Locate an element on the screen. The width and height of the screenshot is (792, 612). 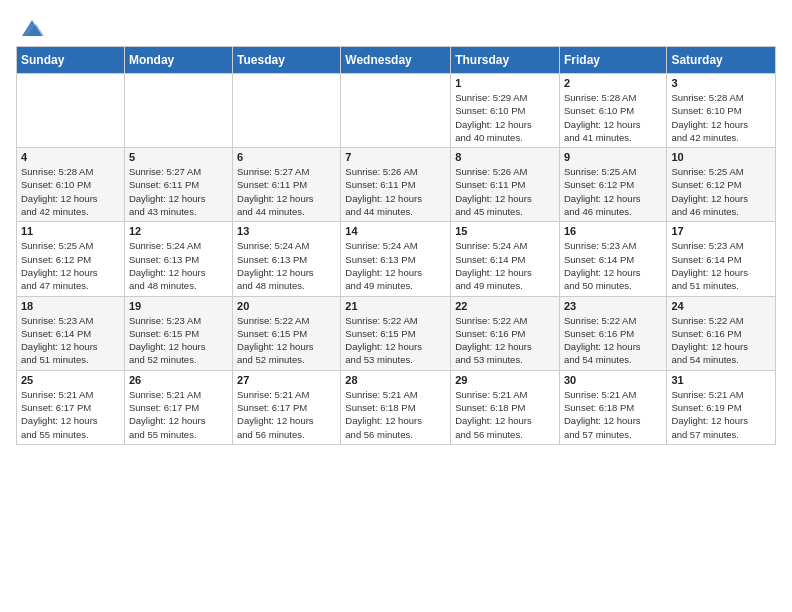
day-number: 13 is located at coordinates (286, 231).